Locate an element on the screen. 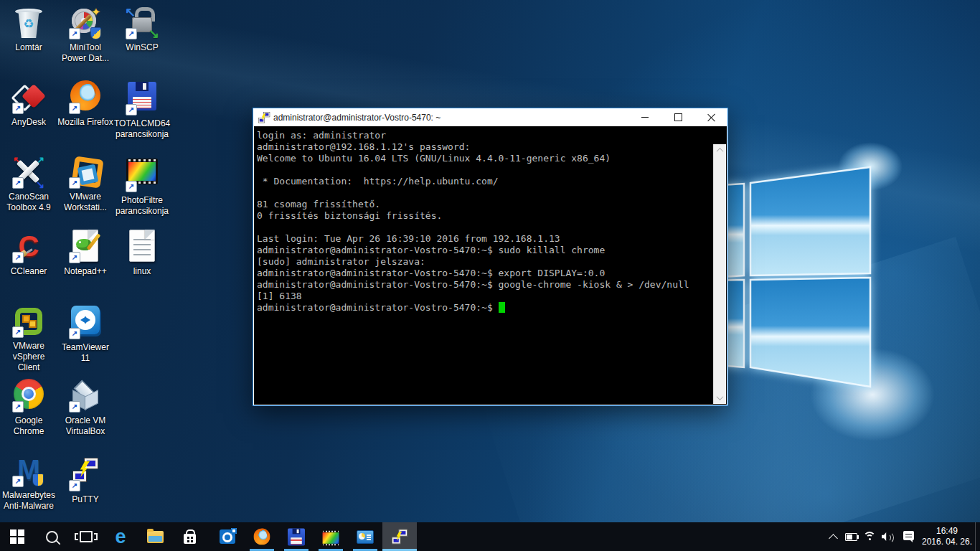  terminal-line: Welcome to Ubuntu 16.04 LTS (GNU/Linux 4… is located at coordinates (484, 159).